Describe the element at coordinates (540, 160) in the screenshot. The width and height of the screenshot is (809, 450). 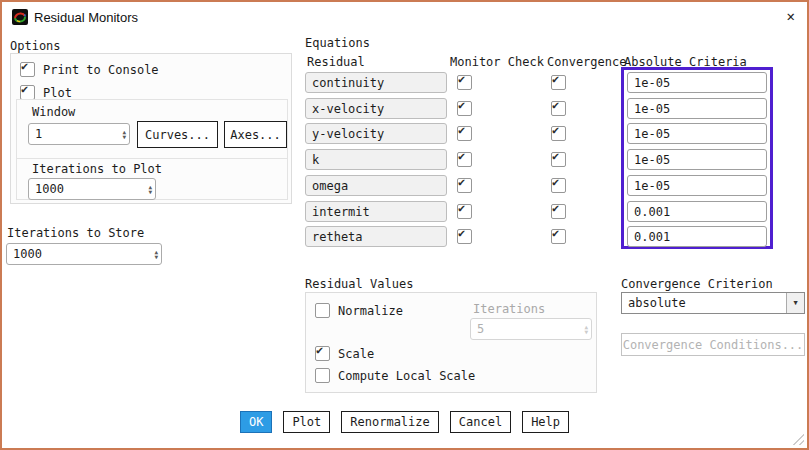
I see `equation-row: k ✔ ✔ 1e-05` at that location.